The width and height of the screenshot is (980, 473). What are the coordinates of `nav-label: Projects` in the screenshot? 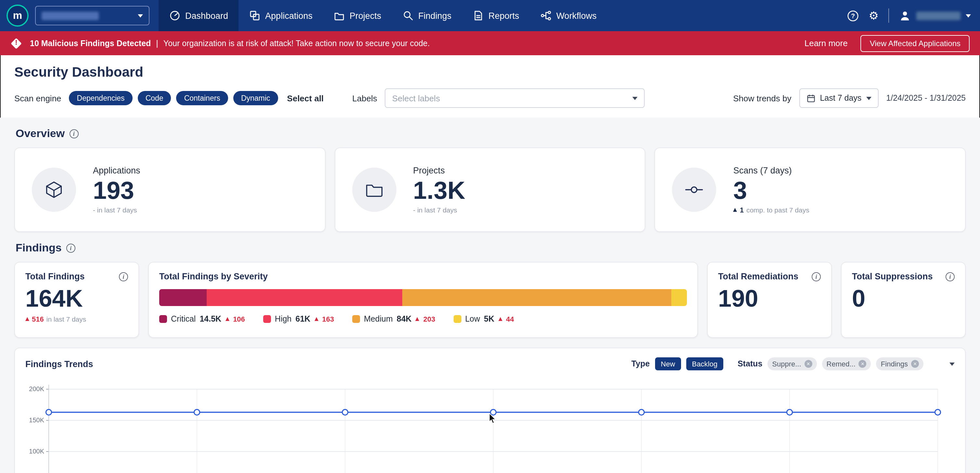 It's located at (366, 16).